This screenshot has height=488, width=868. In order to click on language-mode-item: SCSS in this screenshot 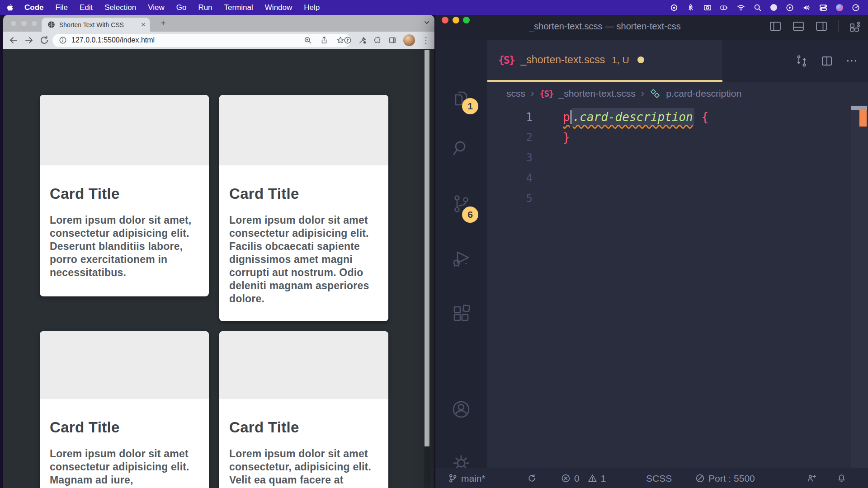, I will do `click(659, 478)`.